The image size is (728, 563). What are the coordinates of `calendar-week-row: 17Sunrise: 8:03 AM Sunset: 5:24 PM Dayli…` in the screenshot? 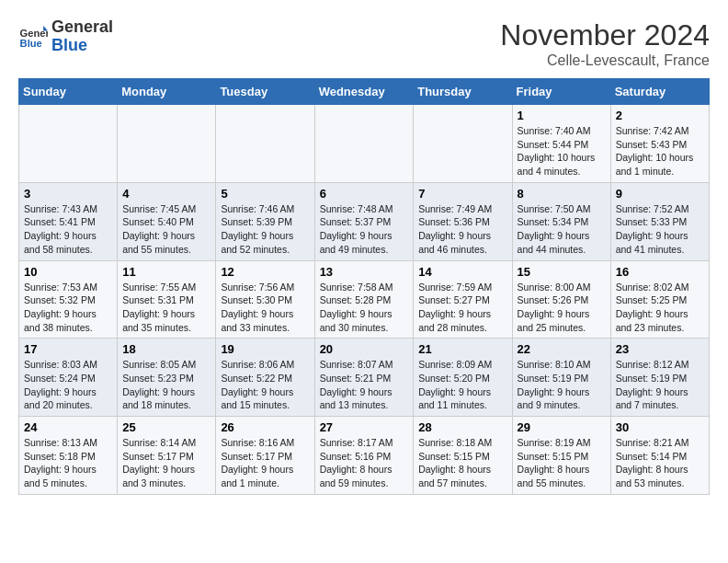 It's located at (364, 377).